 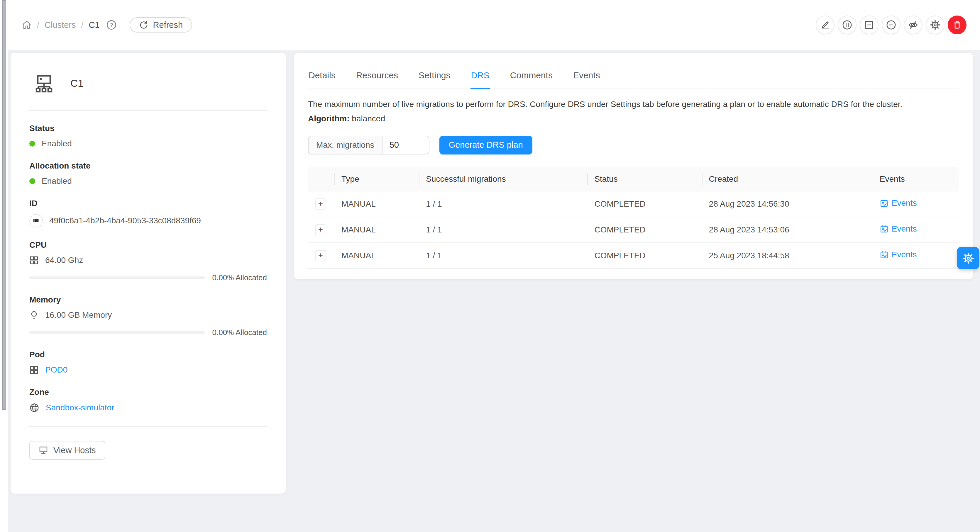 What do you see at coordinates (125, 221) in the screenshot?
I see `id-value: 49f0c6a1-4b2b-4ba4-9053-33c08d839f69` at bounding box center [125, 221].